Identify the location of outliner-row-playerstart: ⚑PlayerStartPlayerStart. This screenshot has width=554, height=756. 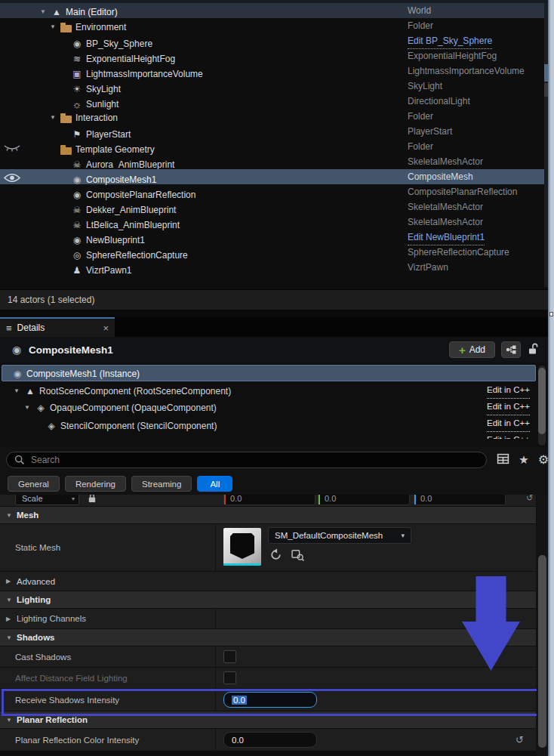
(274, 131).